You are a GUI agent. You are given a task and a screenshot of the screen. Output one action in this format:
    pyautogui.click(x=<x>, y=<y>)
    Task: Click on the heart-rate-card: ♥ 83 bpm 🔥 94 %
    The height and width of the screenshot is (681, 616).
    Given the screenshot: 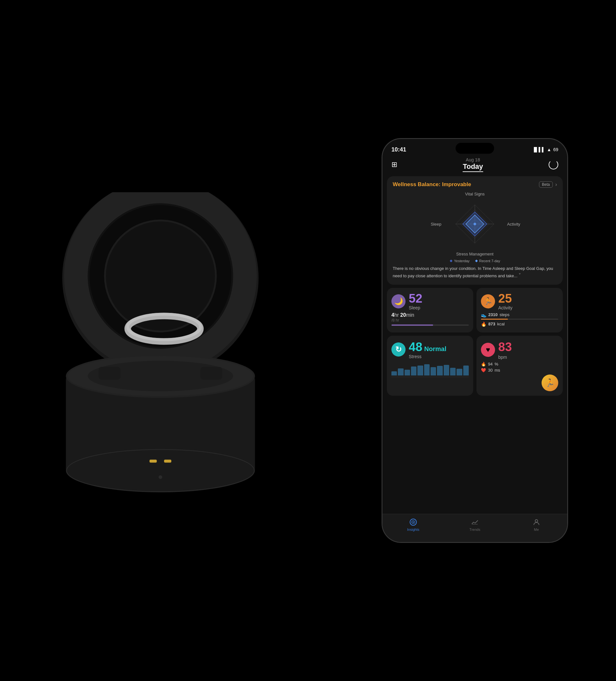 What is the action you would take?
    pyautogui.click(x=519, y=365)
    